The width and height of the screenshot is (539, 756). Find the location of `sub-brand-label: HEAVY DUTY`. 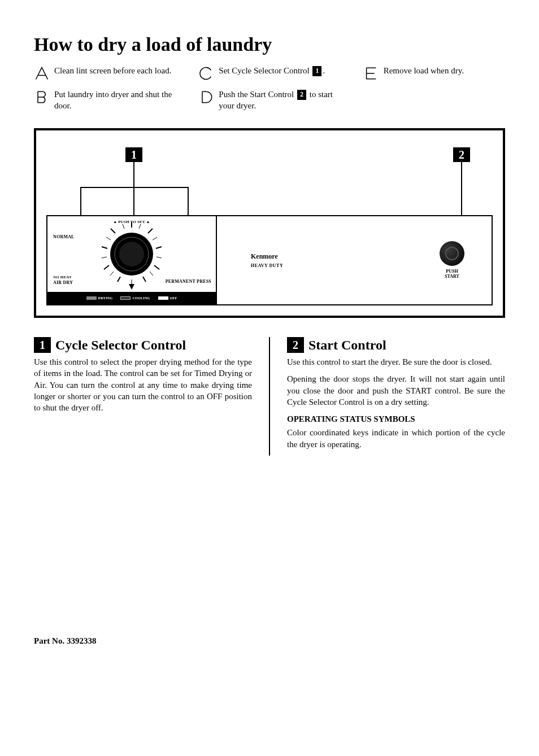

sub-brand-label: HEAVY DUTY is located at coordinates (267, 265).